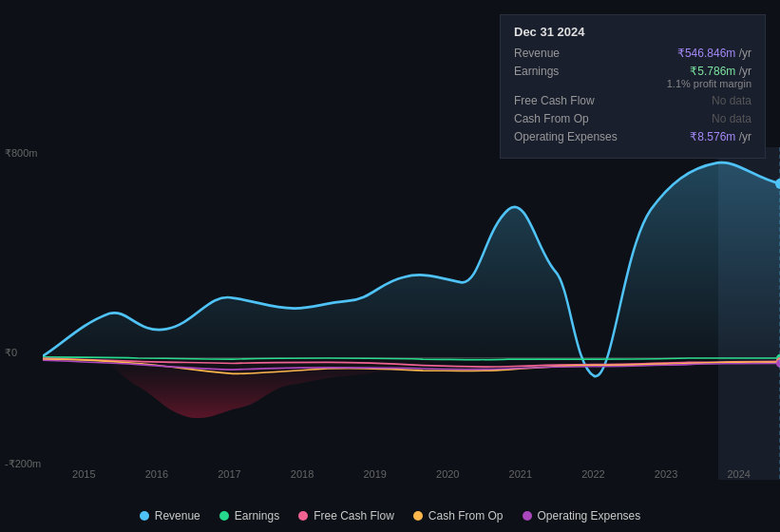  What do you see at coordinates (23, 464) in the screenshot?
I see `y-label-bottom: -₹200m` at bounding box center [23, 464].